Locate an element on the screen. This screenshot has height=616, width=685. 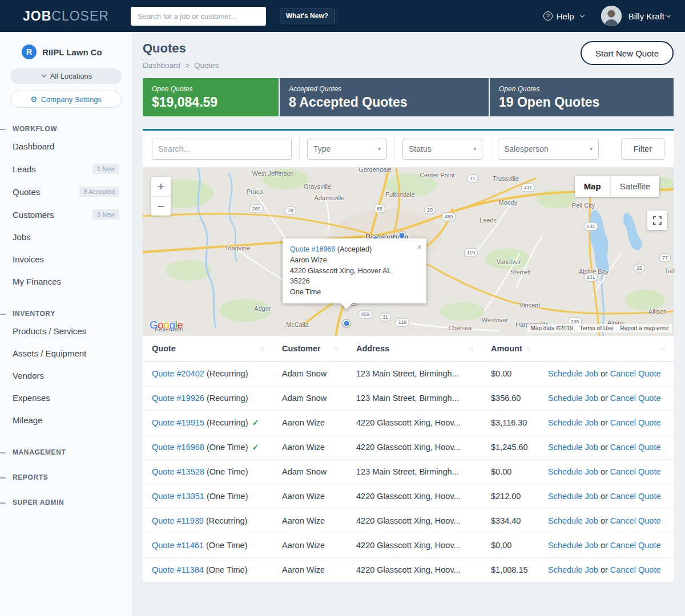
quote-type-label: (Recurring) is located at coordinates (227, 521).